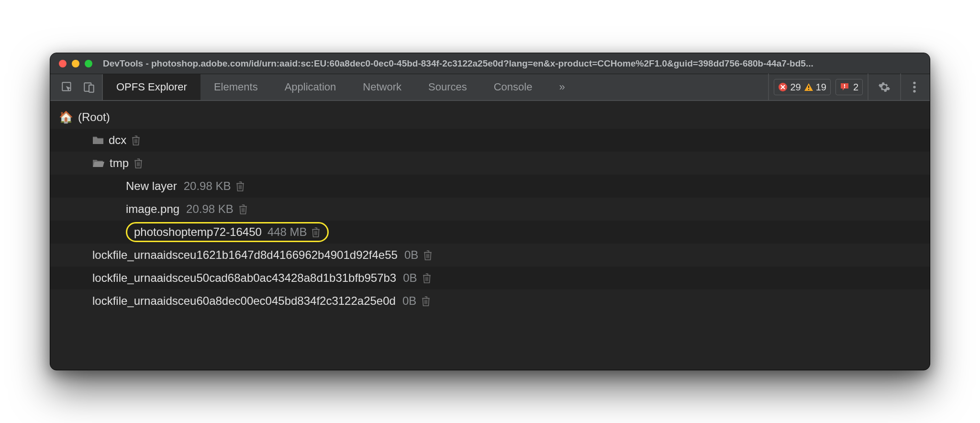 Image resolution: width=980 pixels, height=423 pixels. Describe the element at coordinates (236, 87) in the screenshot. I see `tab-elements: Elements` at that location.